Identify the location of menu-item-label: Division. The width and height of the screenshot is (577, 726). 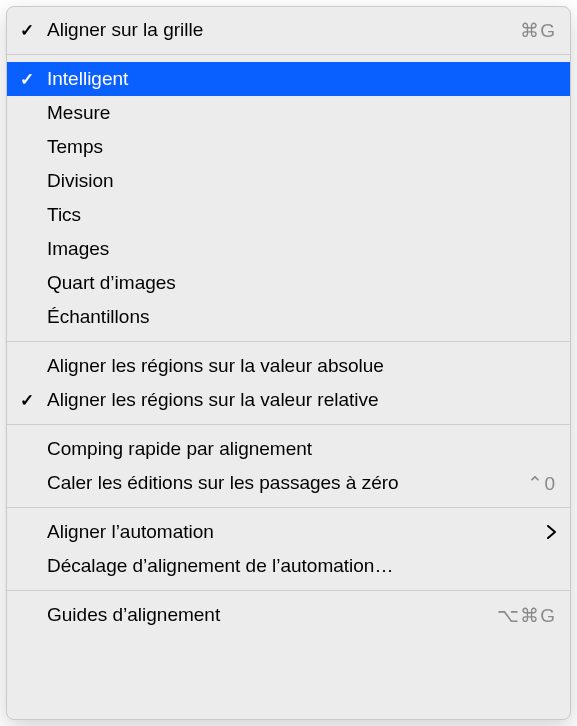
(302, 181).